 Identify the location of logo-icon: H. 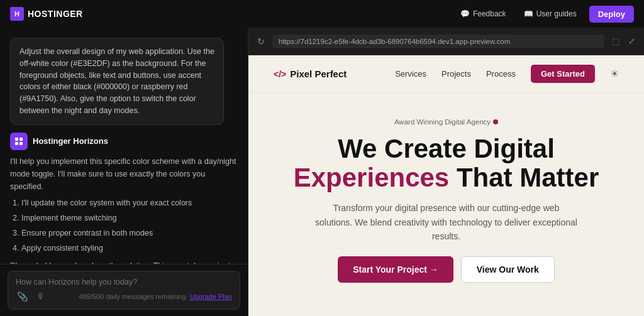
(17, 14).